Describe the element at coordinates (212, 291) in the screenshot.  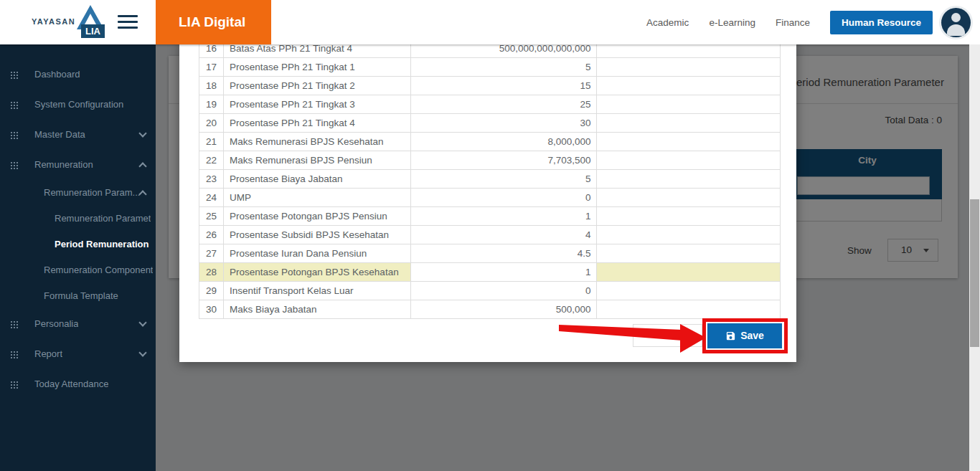
I see `row-number: 29` at that location.